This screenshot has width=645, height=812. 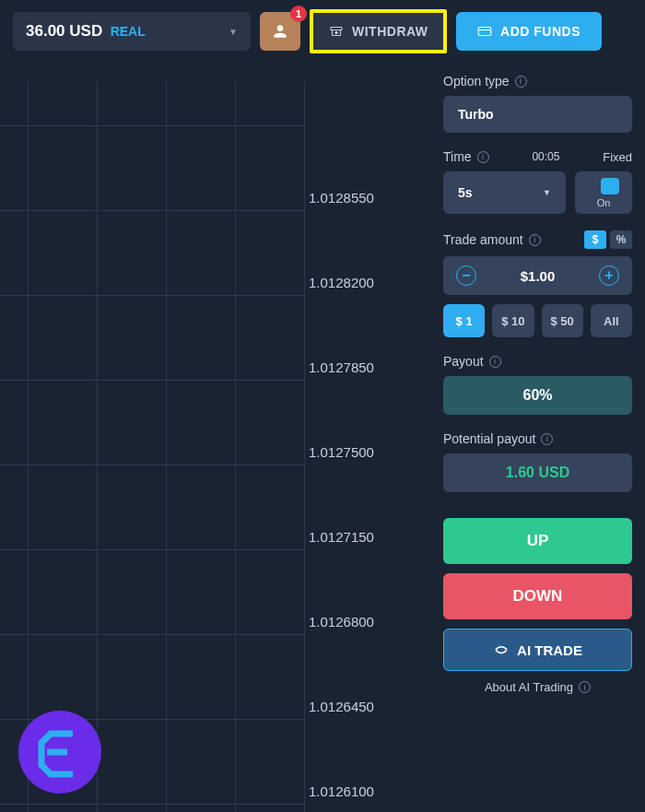 What do you see at coordinates (322, 31) in the screenshot?
I see `top-bar: 36.00 USD REAL ▼ 1 WITHDRAW ADD FUNDS` at bounding box center [322, 31].